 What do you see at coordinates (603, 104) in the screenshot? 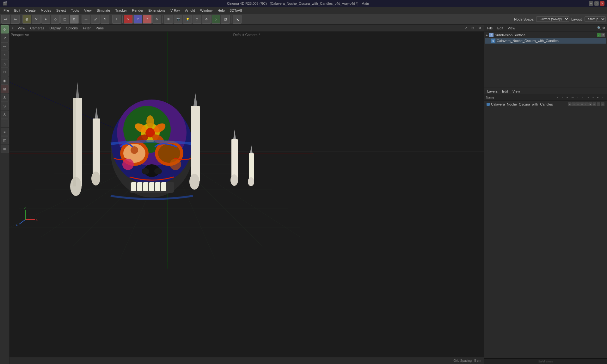
I see `layer-dots-icon: ···` at bounding box center [603, 104].